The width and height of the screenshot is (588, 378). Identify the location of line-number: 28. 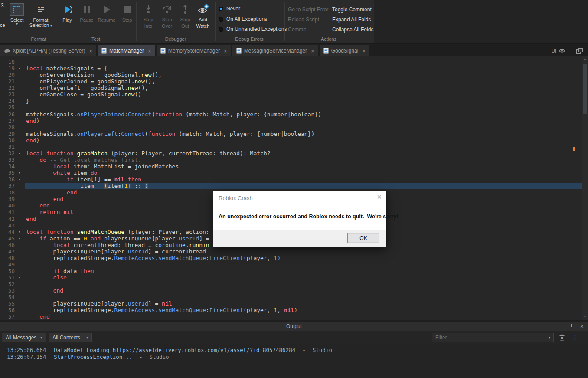
(7, 128).